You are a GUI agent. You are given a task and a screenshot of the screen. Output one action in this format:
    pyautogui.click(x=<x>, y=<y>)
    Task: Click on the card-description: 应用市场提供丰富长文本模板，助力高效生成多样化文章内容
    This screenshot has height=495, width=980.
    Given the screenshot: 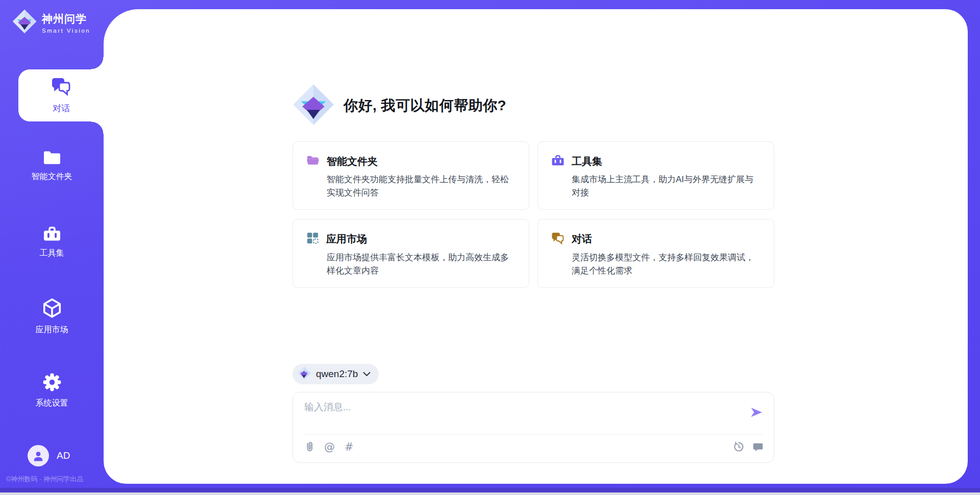 What is the action you would take?
    pyautogui.click(x=421, y=264)
    